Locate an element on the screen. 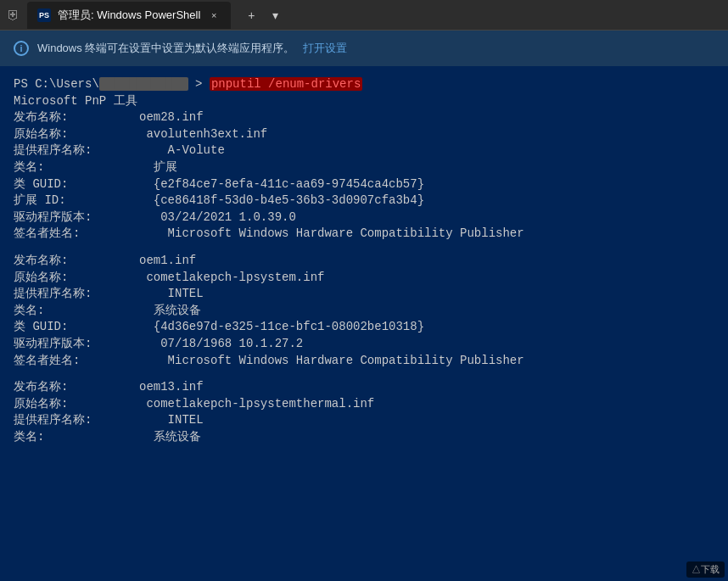 Image resolution: width=728 pixels, height=581 pixels. table-row: 类名: 扩展 is located at coordinates (364, 168).